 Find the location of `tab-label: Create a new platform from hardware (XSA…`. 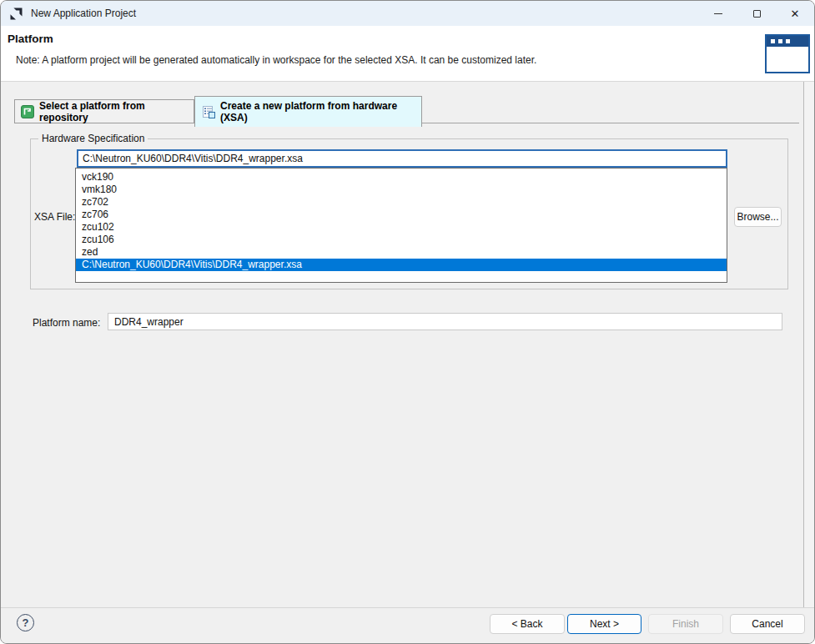

tab-label: Create a new platform from hardware (XSA… is located at coordinates (320, 112).